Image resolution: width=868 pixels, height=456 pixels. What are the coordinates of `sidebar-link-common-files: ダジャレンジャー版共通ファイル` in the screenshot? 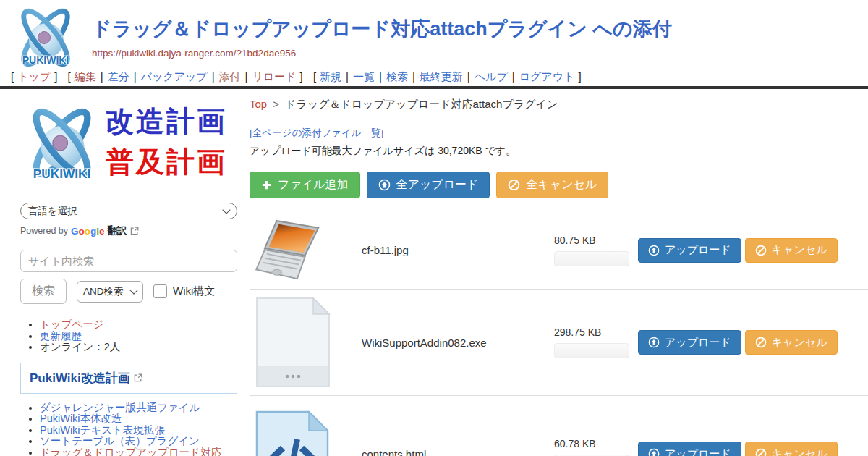 It's located at (120, 408).